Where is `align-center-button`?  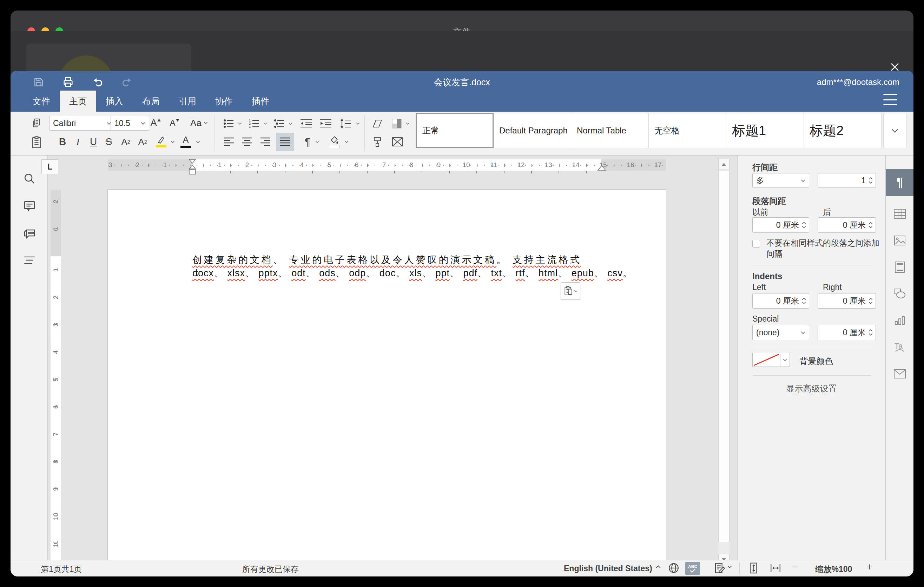
align-center-button is located at coordinates (247, 142).